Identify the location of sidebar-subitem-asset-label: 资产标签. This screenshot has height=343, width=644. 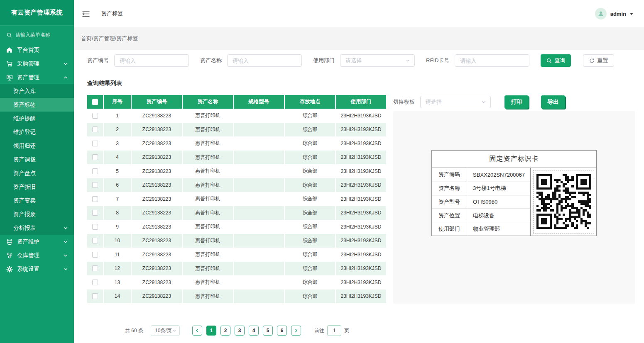
(37, 105).